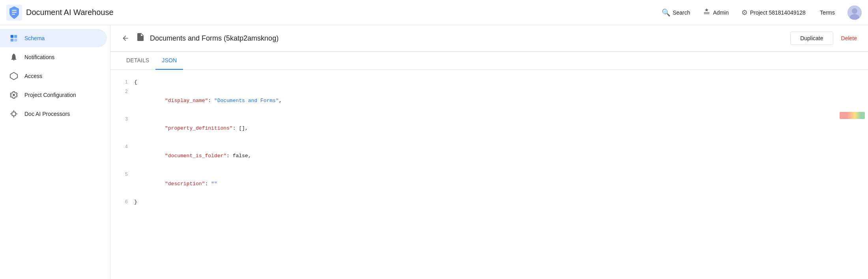 This screenshot has height=279, width=868. Describe the element at coordinates (193, 156) in the screenshot. I see `json-field-document-is-folder: "document_is_folder": false,` at that location.